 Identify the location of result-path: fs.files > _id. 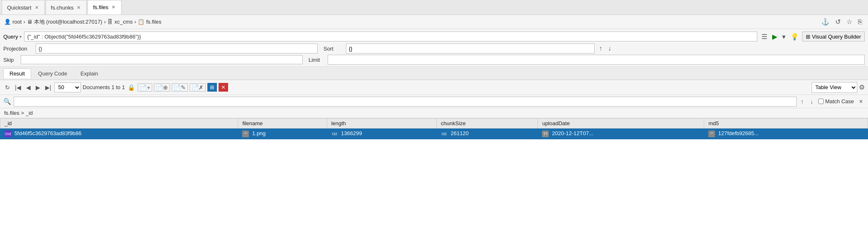
(434, 113).